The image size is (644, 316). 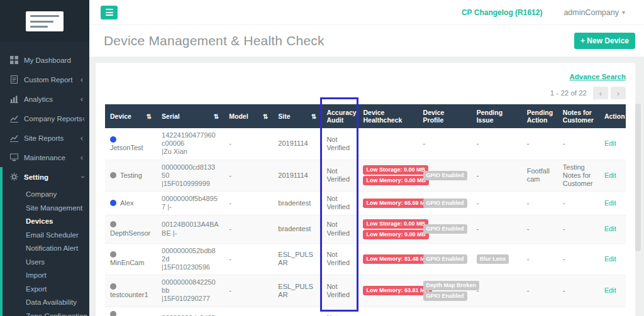 What do you see at coordinates (601, 93) in the screenshot?
I see `pagination-prev-button: ‹` at bounding box center [601, 93].